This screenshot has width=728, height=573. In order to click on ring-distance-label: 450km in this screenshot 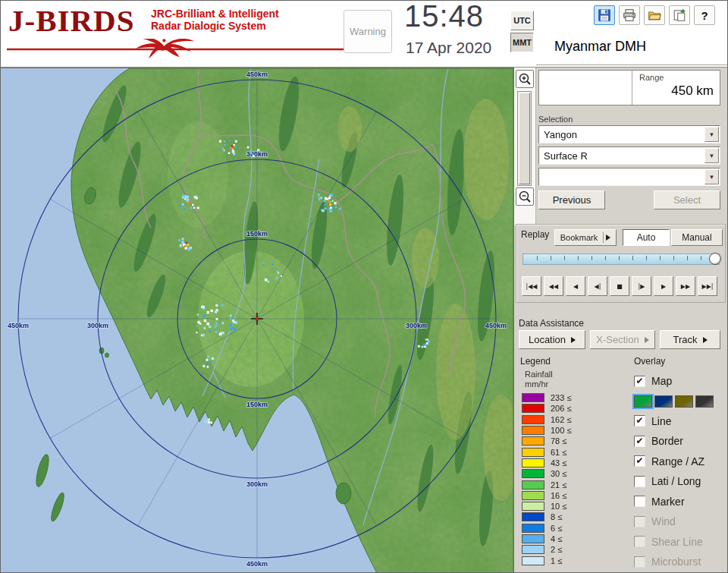, I will do `click(496, 326)`.